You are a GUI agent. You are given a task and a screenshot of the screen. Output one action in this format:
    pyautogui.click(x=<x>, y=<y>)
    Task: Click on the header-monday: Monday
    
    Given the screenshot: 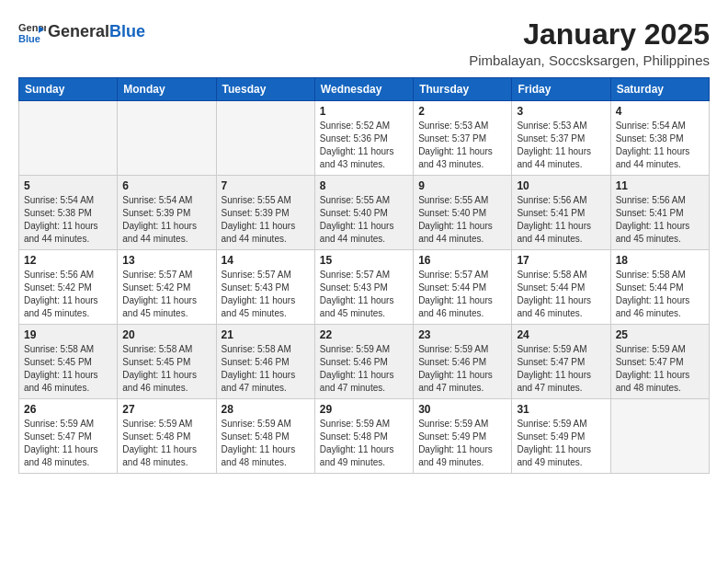 What is the action you would take?
    pyautogui.click(x=167, y=90)
    